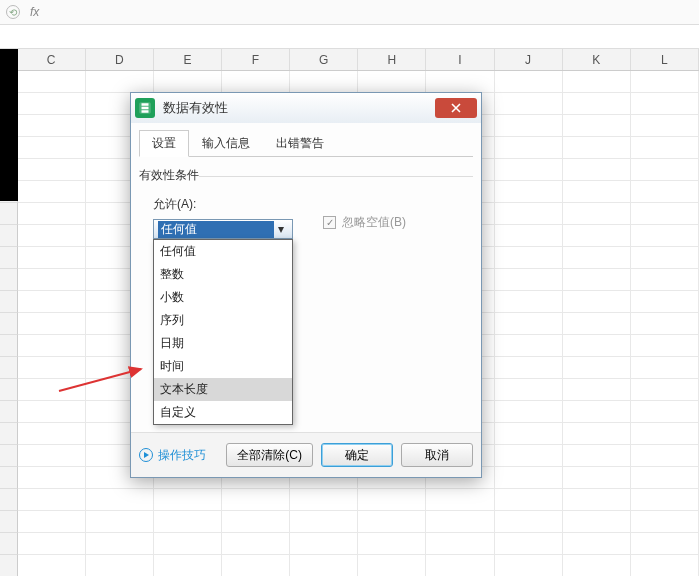 The height and width of the screenshot is (576, 699). I want to click on allow-select: 任何值 ▾ 任何值整数小数序列日期时间文本长度自定义, so click(223, 229).